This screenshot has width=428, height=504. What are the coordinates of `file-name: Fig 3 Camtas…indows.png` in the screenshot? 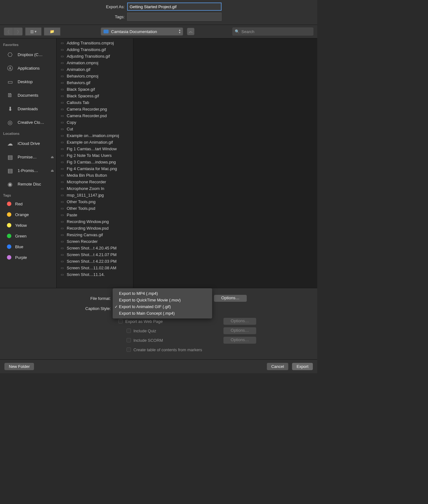 It's located at (91, 162).